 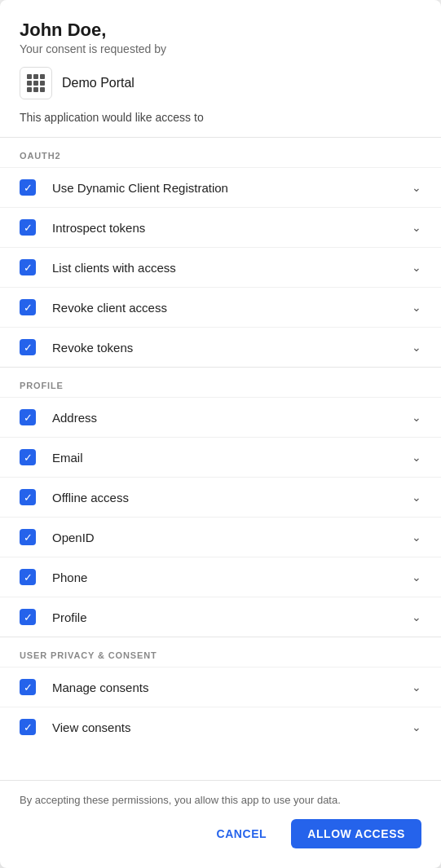 I want to click on section-title-profile: PROFILE, so click(x=220, y=382).